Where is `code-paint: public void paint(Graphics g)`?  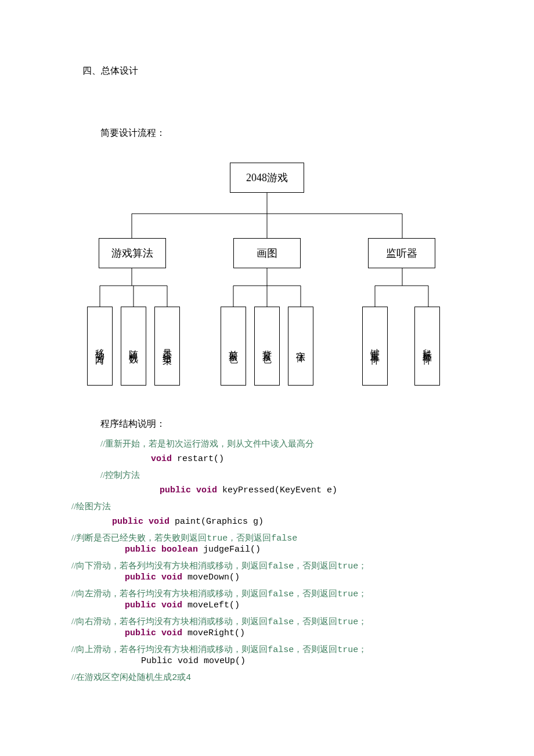 code-paint: public void paint(Graphics g) is located at coordinates (323, 521).